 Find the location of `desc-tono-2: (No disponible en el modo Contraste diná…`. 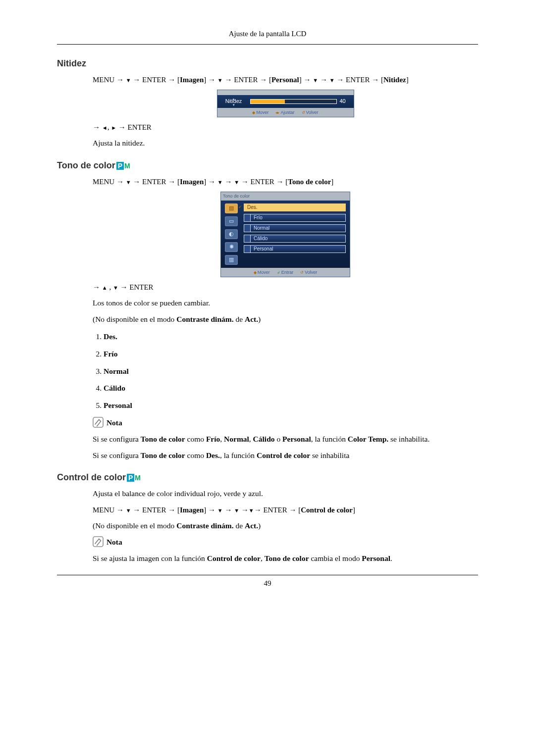

desc-tono-2: (No disponible en el modo Contraste diná… is located at coordinates (285, 320).